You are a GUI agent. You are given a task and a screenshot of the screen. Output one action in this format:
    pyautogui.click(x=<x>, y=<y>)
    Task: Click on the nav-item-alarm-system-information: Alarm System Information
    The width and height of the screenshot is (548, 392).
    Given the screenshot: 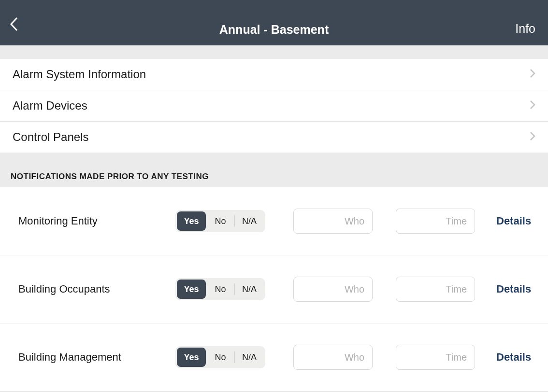 What is the action you would take?
    pyautogui.click(x=274, y=74)
    